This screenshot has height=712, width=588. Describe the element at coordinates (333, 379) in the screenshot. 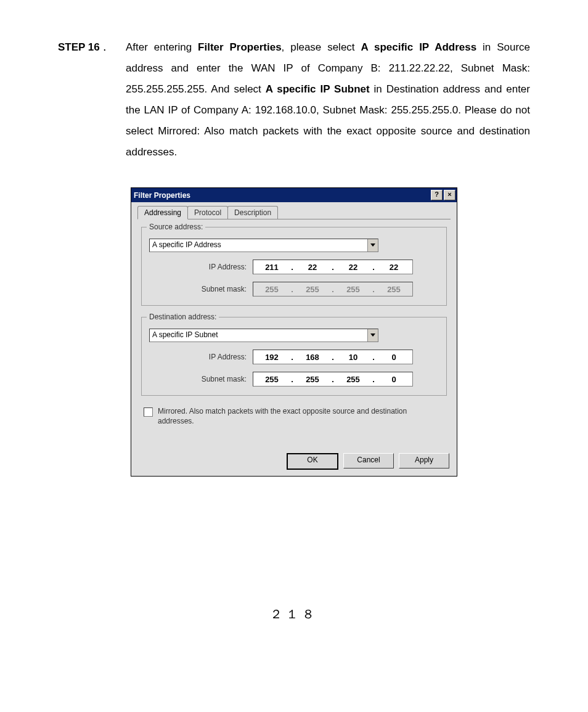

I see `destination-mask-input: 255. 255. 255. 0` at that location.